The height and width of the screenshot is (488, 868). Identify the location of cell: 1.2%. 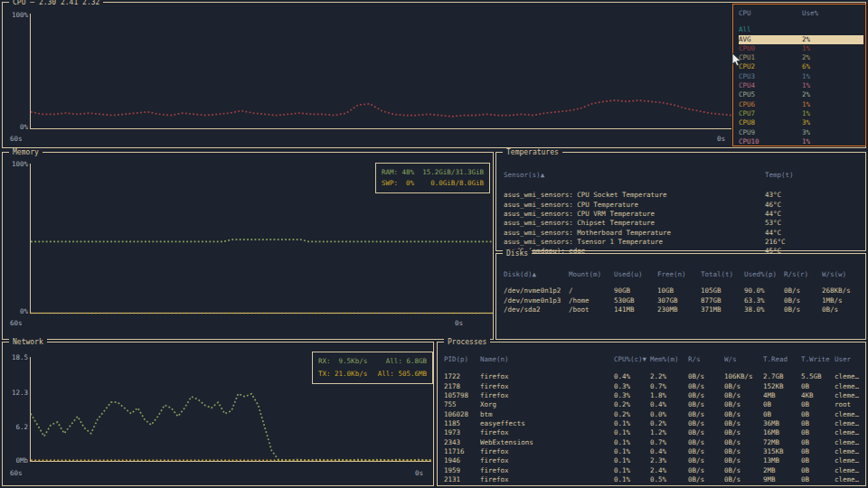
(669, 433).